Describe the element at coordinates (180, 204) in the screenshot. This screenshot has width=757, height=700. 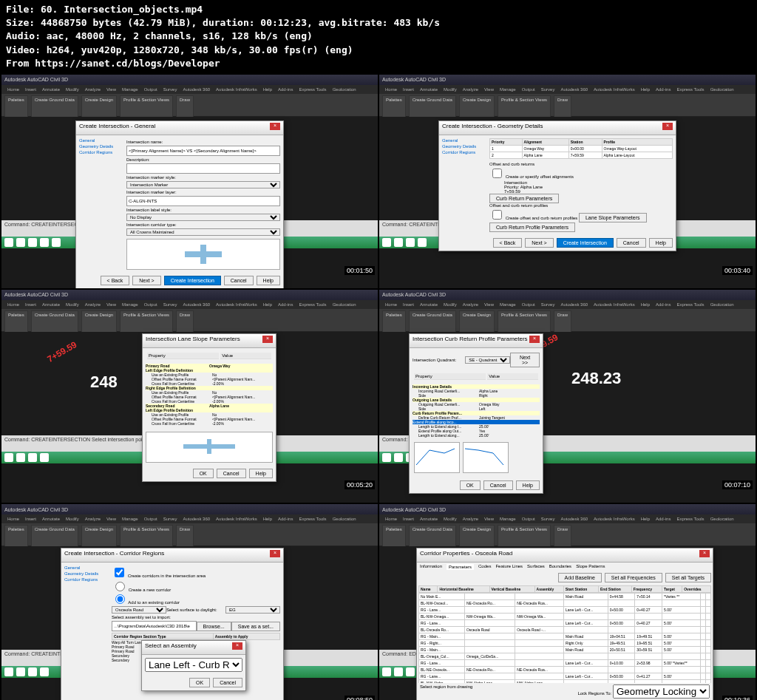
I see `create-intersection-general-dialog: Create Intersection - General× General G…` at that location.